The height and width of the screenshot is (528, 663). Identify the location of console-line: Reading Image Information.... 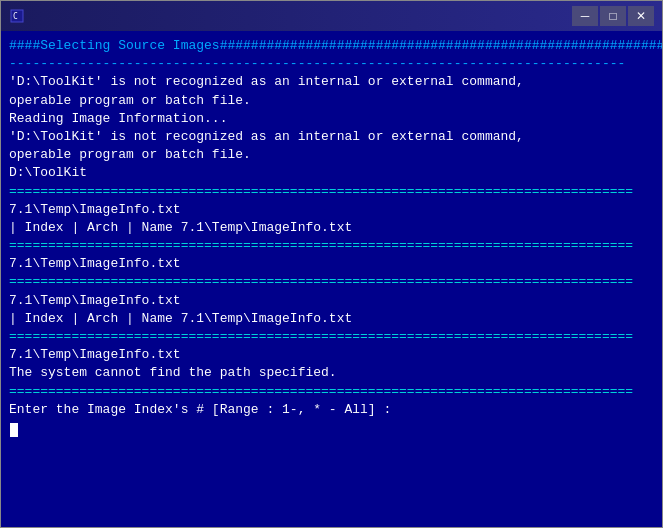
(332, 119).